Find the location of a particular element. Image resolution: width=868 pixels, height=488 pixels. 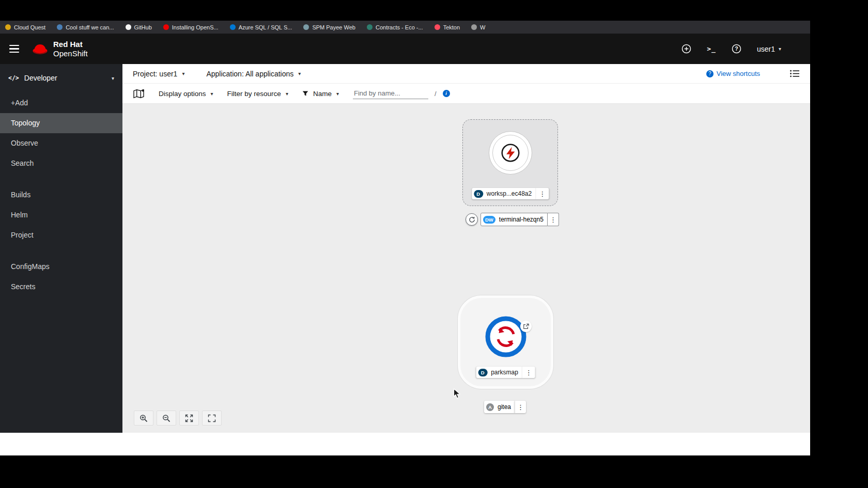

node-gitea: A gitea ⋮ is located at coordinates (505, 407).